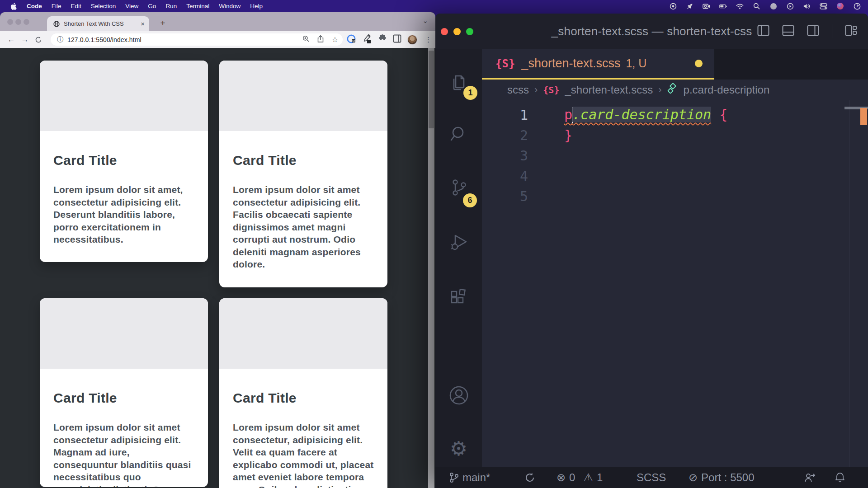 This screenshot has height=488, width=868. Describe the element at coordinates (598, 64) in the screenshot. I see `editor-tab: {S} _shorten-text.scss 1, U` at that location.